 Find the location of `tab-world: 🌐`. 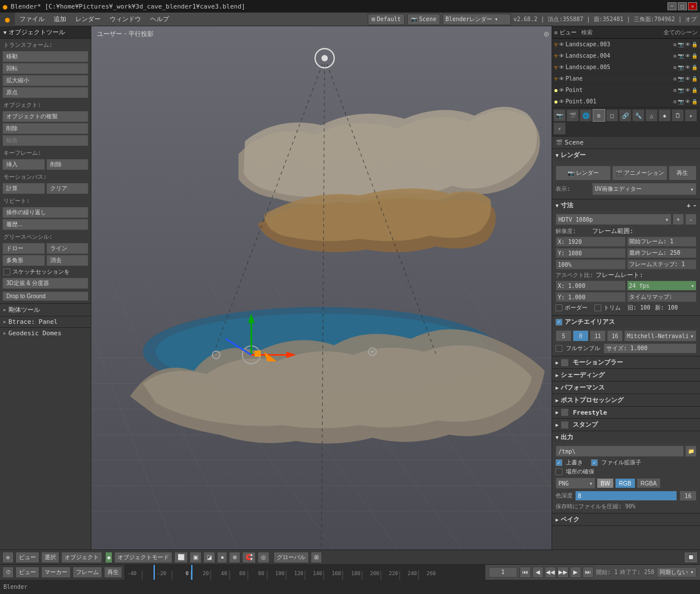

tab-world: 🌐 is located at coordinates (586, 115).